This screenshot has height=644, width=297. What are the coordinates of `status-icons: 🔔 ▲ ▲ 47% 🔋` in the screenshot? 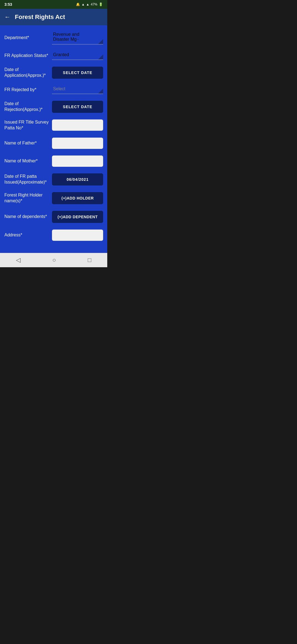 It's located at (89, 4).